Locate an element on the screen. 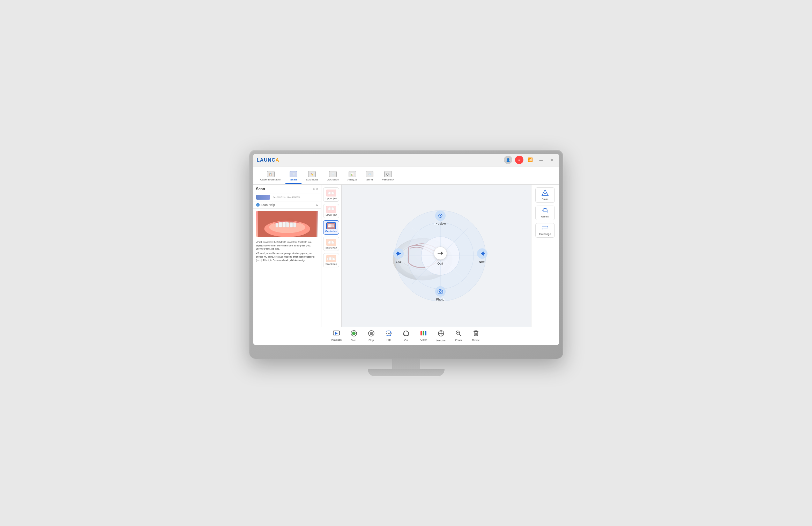 The height and width of the screenshot is (526, 812). exchange-button: Exchange is located at coordinates (545, 230).